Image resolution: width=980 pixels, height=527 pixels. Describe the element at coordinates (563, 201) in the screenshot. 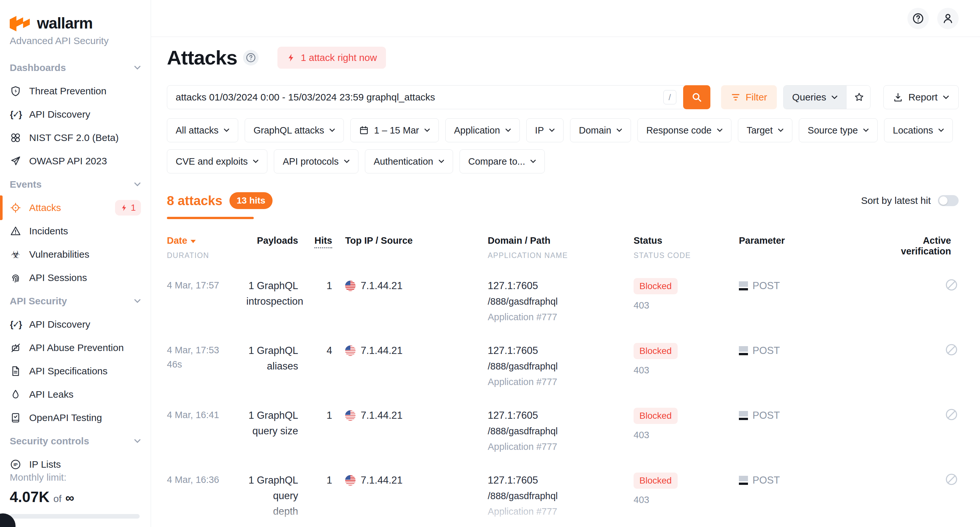

I see `results-bar: 8 attacks 13 hits Sort by latest hit` at that location.